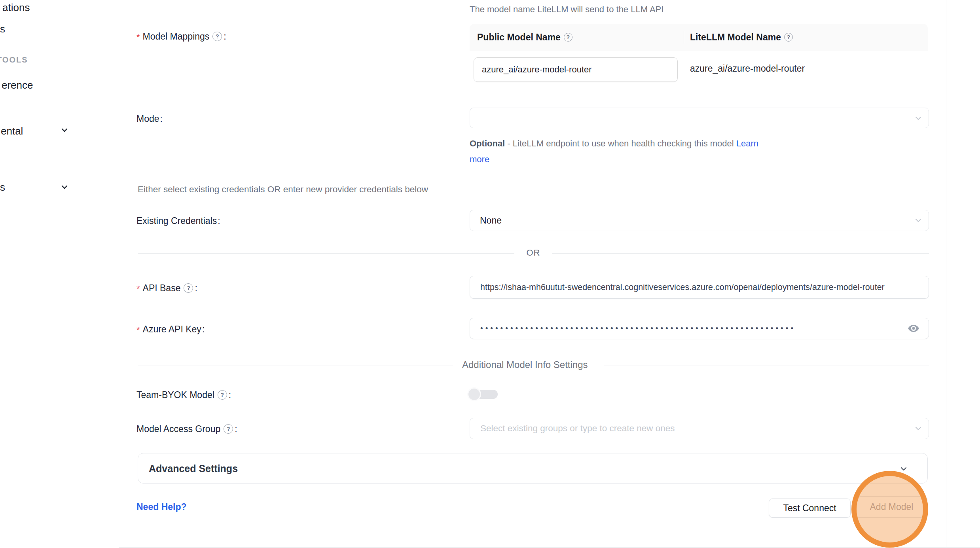 The width and height of the screenshot is (980, 548). I want to click on azure-api-key-label-text: Azure API Key, so click(172, 329).